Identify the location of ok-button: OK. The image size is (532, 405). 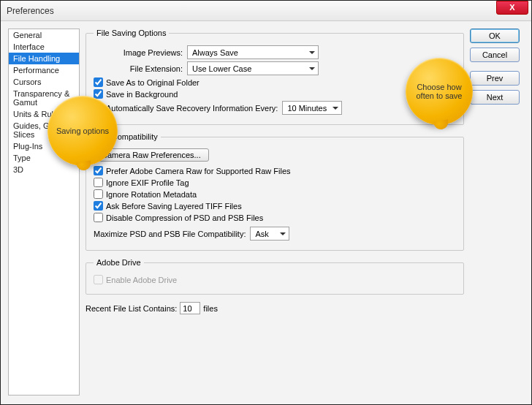
(495, 36).